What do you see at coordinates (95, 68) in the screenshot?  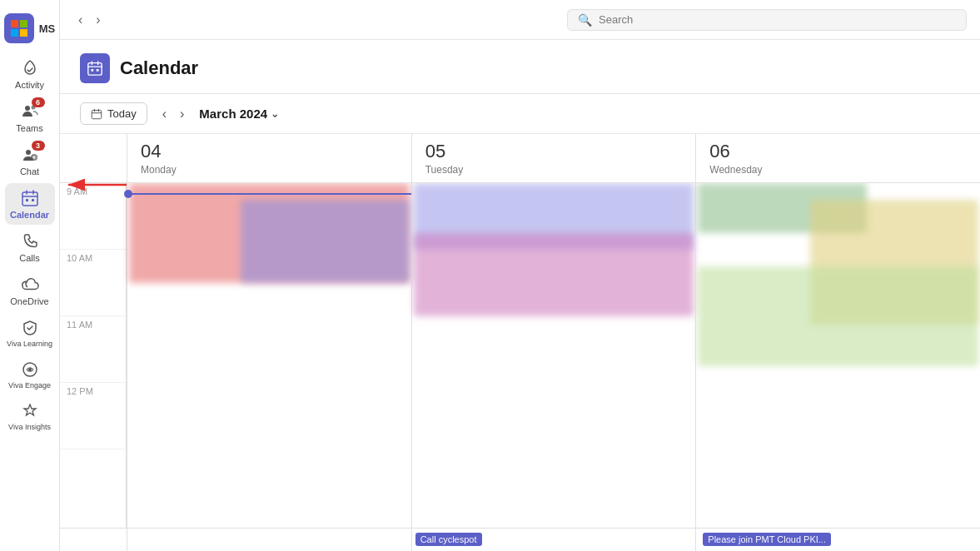 I see `calendar-icon-box` at bounding box center [95, 68].